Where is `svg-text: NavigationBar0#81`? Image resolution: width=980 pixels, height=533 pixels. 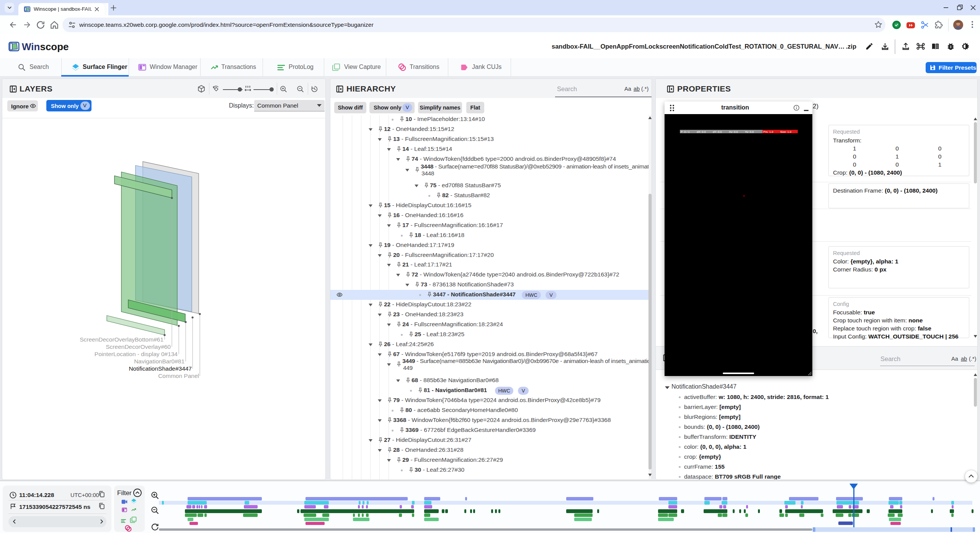 svg-text: NavigationBar0#81 is located at coordinates (159, 361).